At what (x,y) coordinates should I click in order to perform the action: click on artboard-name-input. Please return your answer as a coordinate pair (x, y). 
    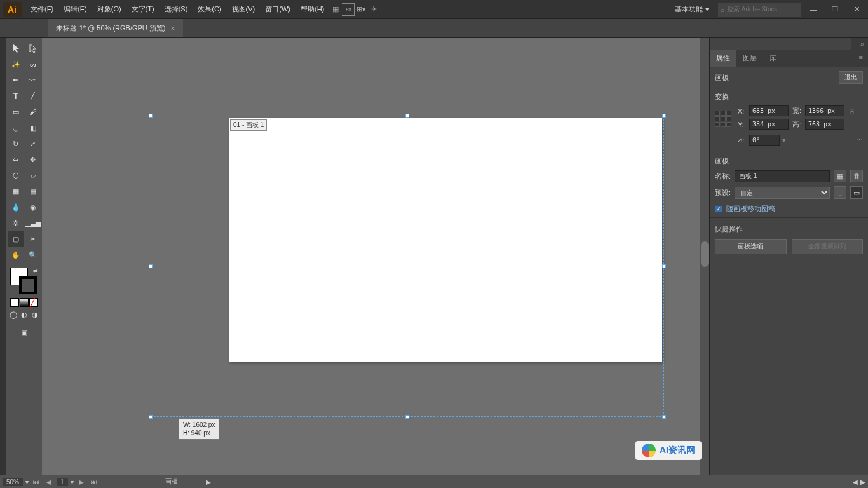
    Looking at the image, I should click on (782, 177).